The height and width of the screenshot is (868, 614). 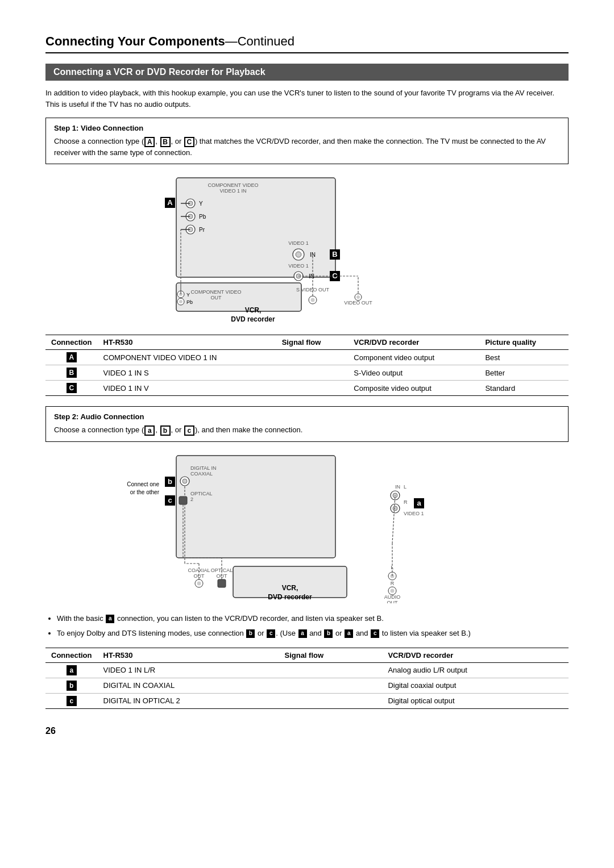 I want to click on intro-paragraph: In addition to video playback, with this…, so click(x=307, y=99).